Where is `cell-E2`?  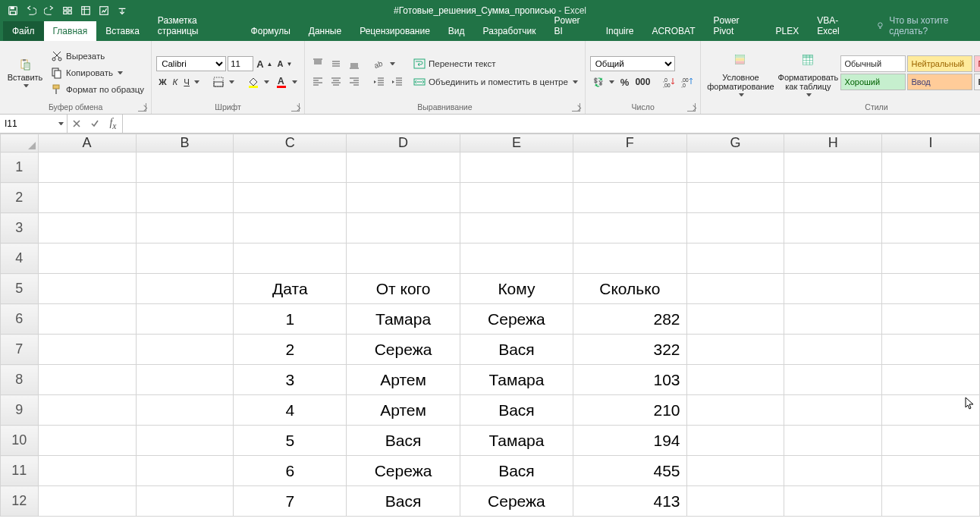 cell-E2 is located at coordinates (516, 198).